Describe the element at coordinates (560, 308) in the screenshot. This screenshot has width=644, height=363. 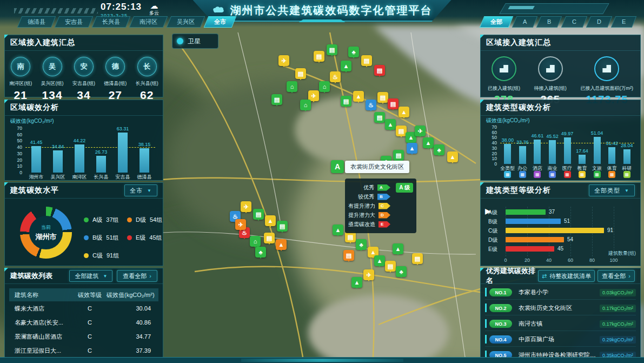
I see `ranking-row: NO.2衣裳街历史文化街区0.17kgCO₂/m²` at that location.